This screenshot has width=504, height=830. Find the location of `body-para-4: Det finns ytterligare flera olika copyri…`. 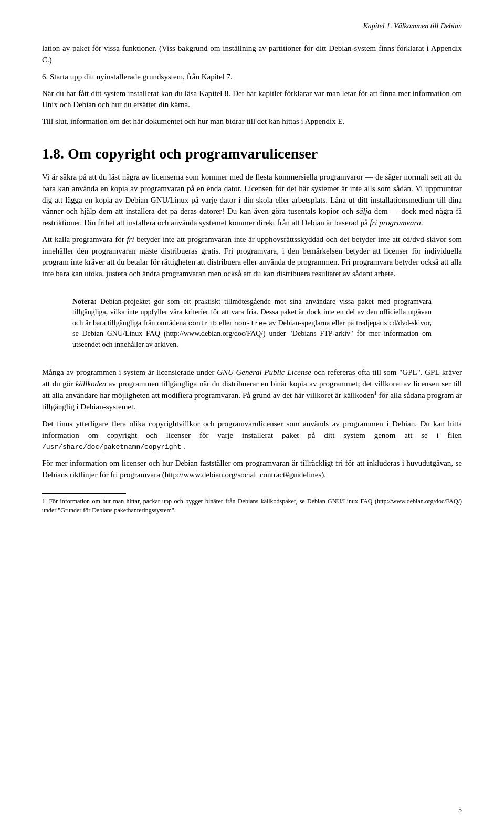

body-para-4: Det finns ytterligare flera olika copyri… is located at coordinates (252, 436).